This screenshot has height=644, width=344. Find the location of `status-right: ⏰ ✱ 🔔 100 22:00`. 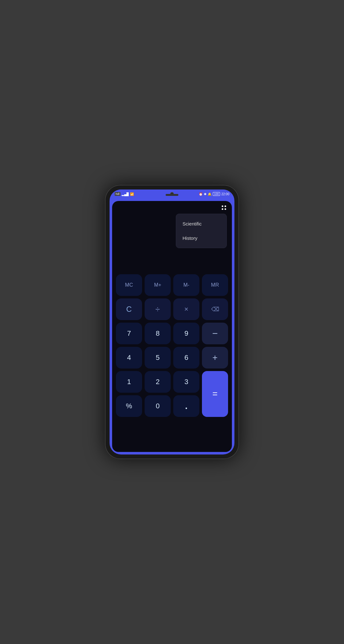

status-right: ⏰ ✱ 🔔 100 22:00 is located at coordinates (214, 194).